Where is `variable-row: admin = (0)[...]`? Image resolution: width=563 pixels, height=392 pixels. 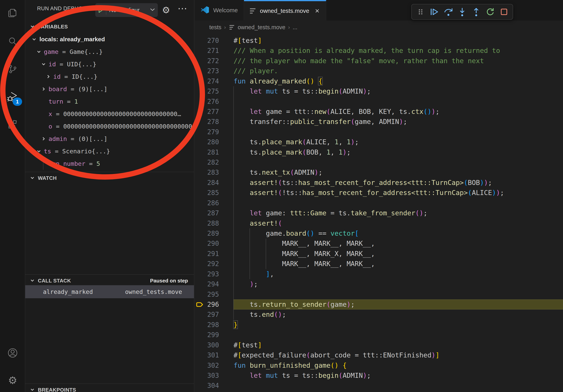 variable-row: admin = (0)[...] is located at coordinates (110, 139).